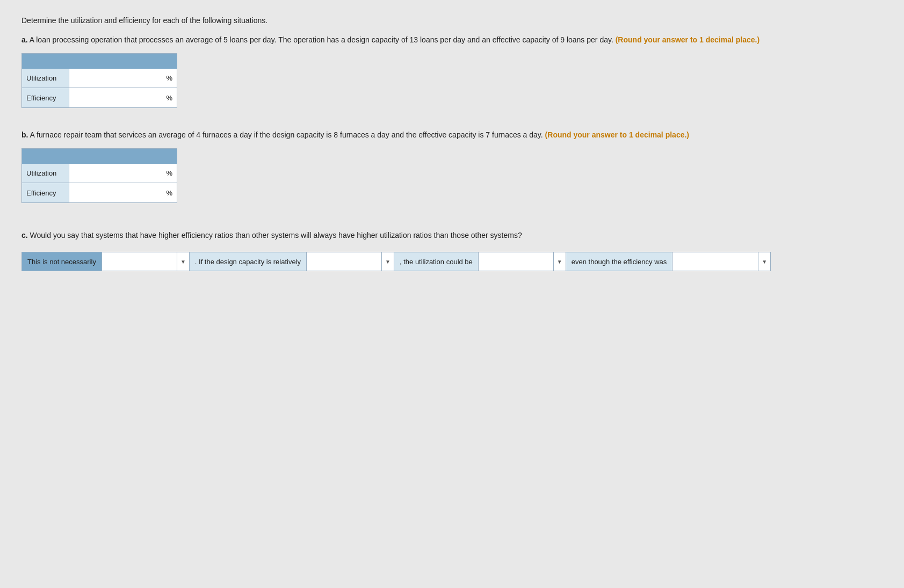  What do you see at coordinates (452, 71) in the screenshot?
I see `question-a-block: a. A loan processing operation that proc…` at bounding box center [452, 71].